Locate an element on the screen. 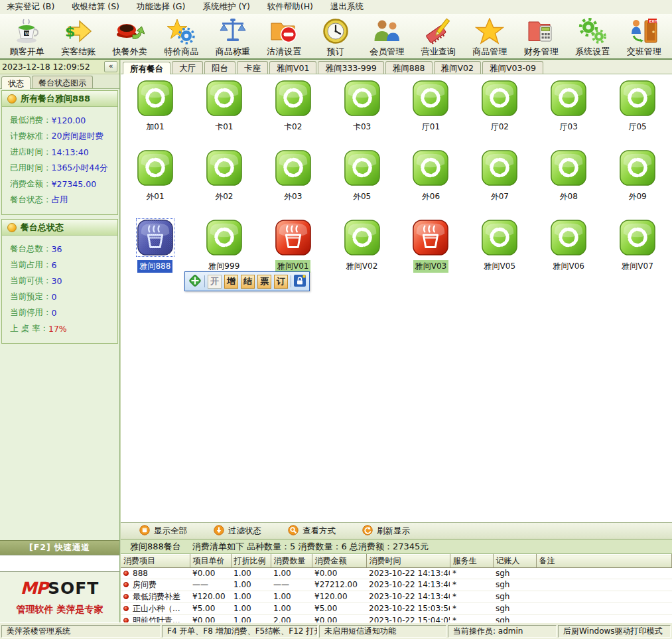 The image size is (672, 639). menu-item: 功能选择 (G) is located at coordinates (161, 7).